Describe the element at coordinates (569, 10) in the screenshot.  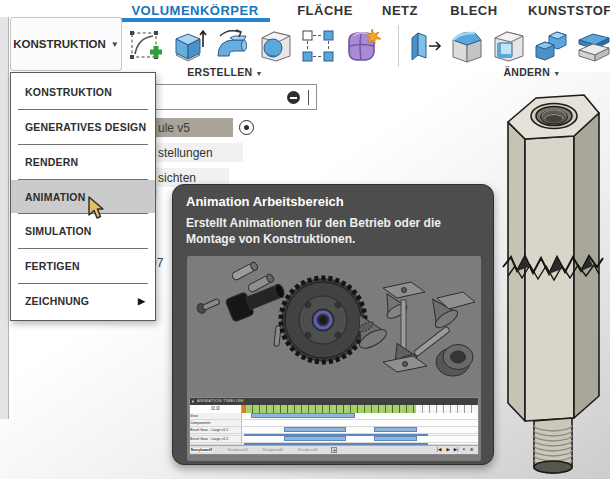
I see `tab-kunststoff: KUNSTSTOFF` at that location.